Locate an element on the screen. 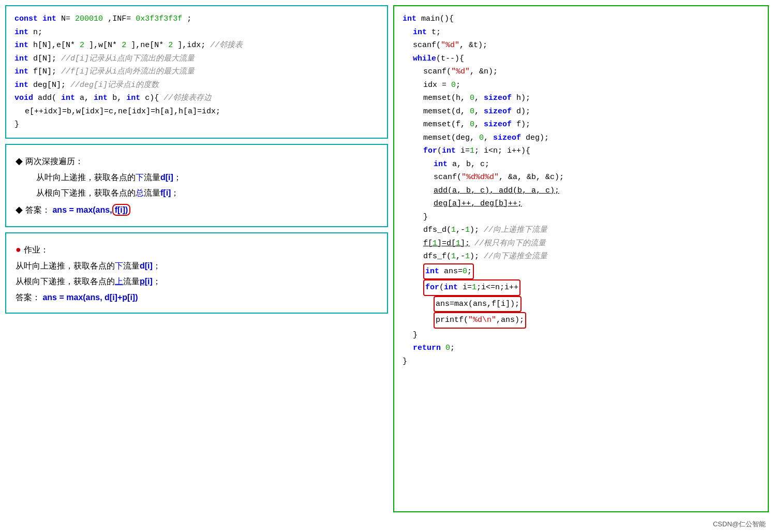 The height and width of the screenshot is (532, 774). homework-title: 作业： is located at coordinates (36, 249).